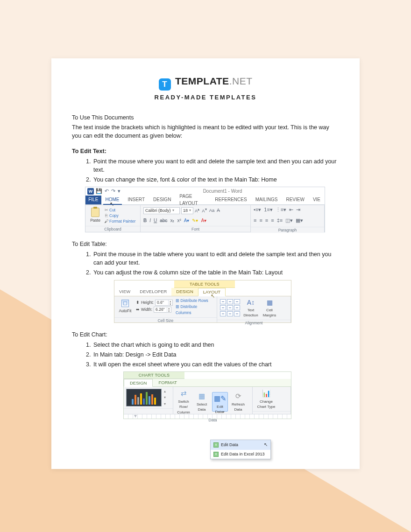 This screenshot has width=411, height=532. Describe the element at coordinates (144, 398) in the screenshot. I see `chart-style-thumb` at that location.